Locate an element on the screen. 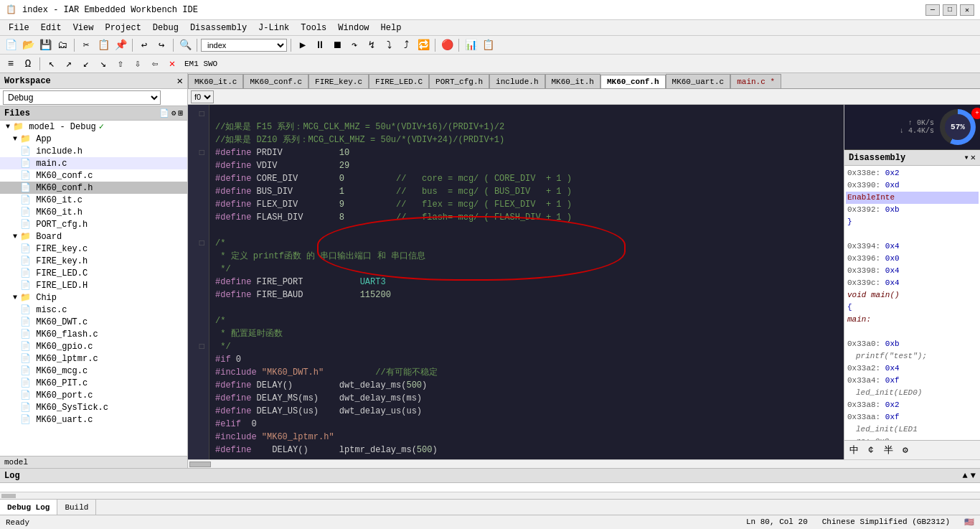  tree-item-fire-led-c: 📄 FIRE_LED.C is located at coordinates (93, 273).